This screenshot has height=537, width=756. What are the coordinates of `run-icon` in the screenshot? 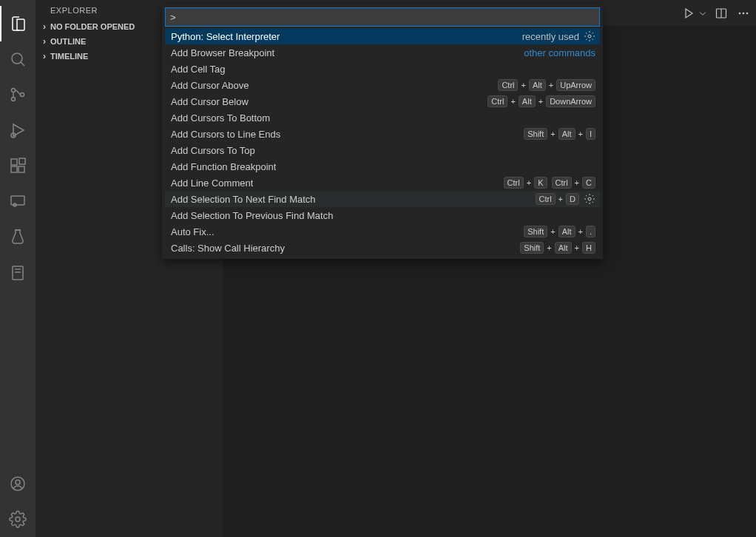 It's located at (689, 13).